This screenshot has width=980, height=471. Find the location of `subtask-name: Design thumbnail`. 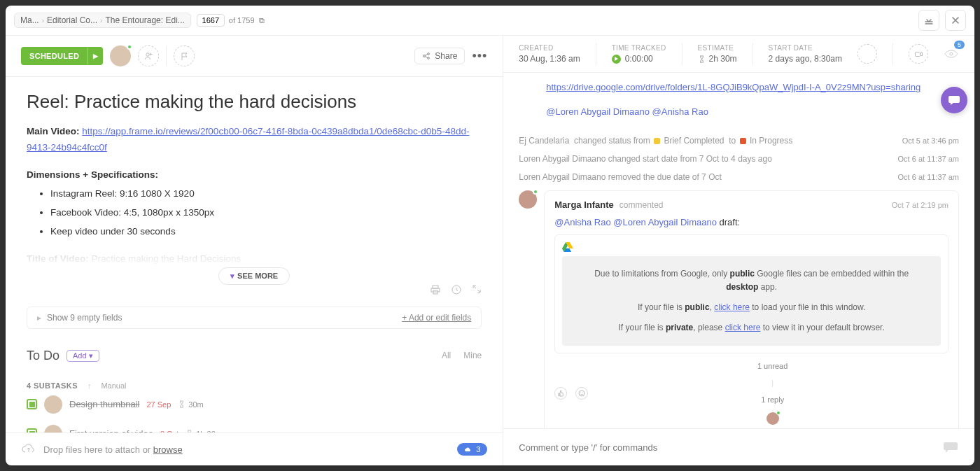

subtask-name: Design thumbnail is located at coordinates (104, 405).